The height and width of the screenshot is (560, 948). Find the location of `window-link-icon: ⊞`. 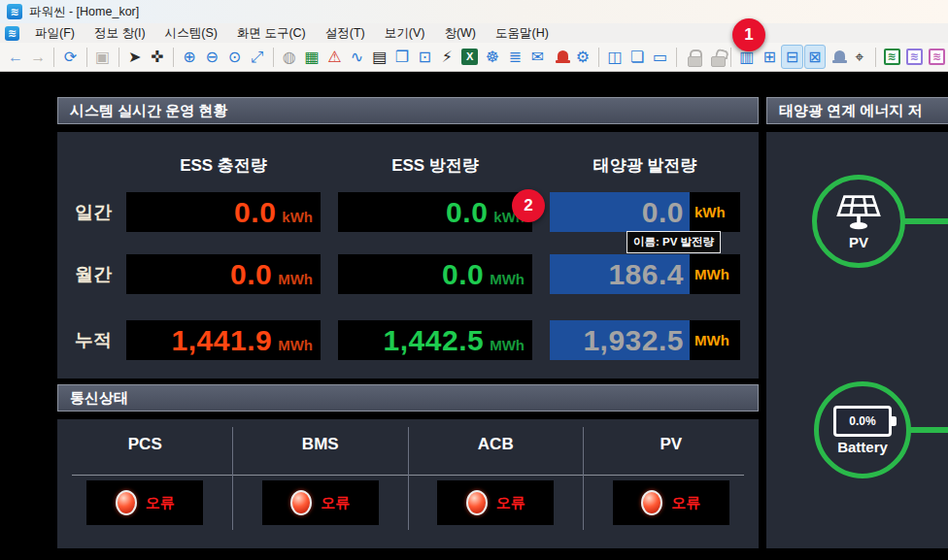

window-link-icon: ⊞ is located at coordinates (769, 56).